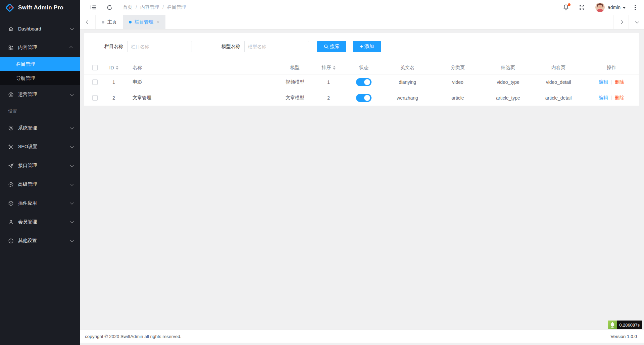  I want to click on sidebar-item-label: 运营管理, so click(44, 95).